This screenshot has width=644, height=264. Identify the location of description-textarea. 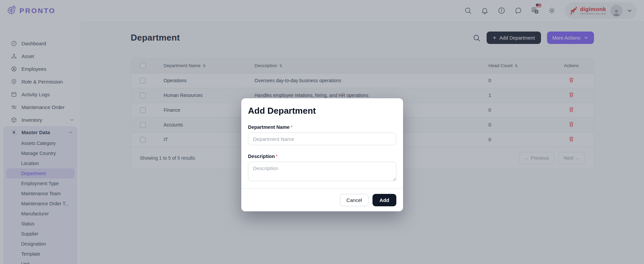
(322, 171).